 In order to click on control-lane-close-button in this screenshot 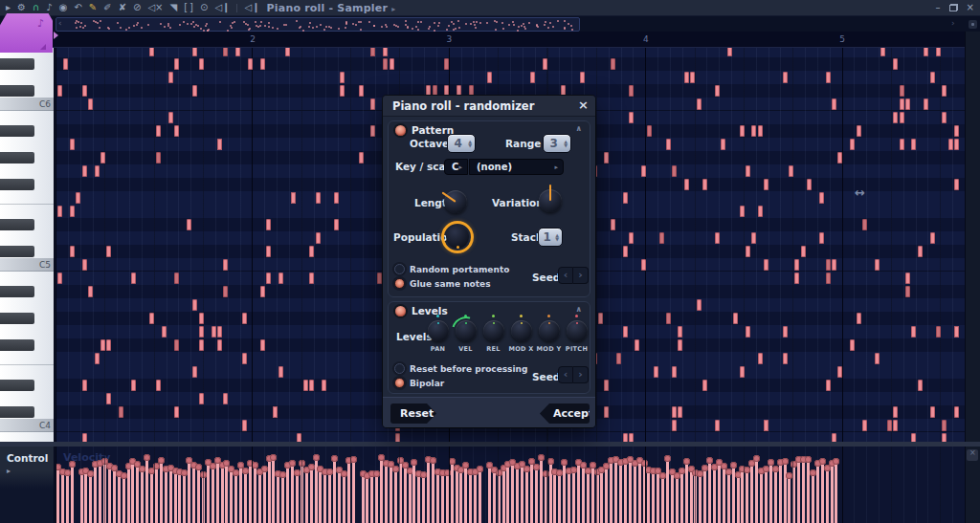, I will do `click(972, 455)`.